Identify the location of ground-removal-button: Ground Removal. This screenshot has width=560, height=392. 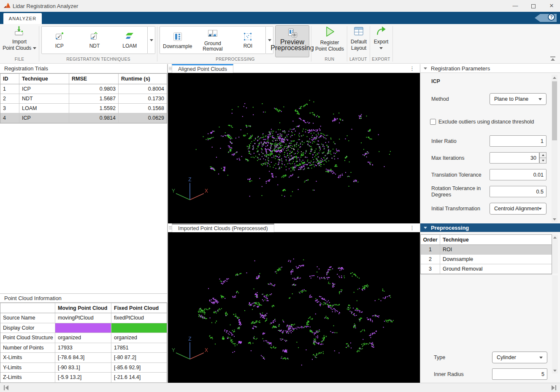
(213, 40).